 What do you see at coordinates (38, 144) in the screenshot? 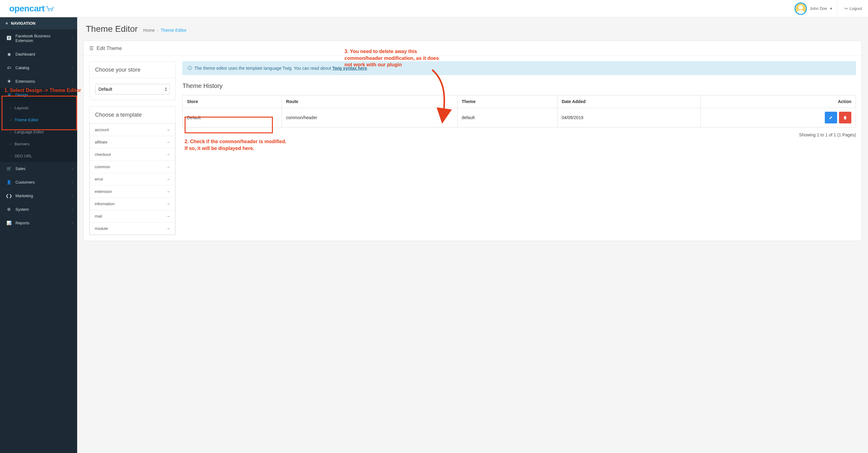
I see `subnav-banners: »Banners` at bounding box center [38, 144].